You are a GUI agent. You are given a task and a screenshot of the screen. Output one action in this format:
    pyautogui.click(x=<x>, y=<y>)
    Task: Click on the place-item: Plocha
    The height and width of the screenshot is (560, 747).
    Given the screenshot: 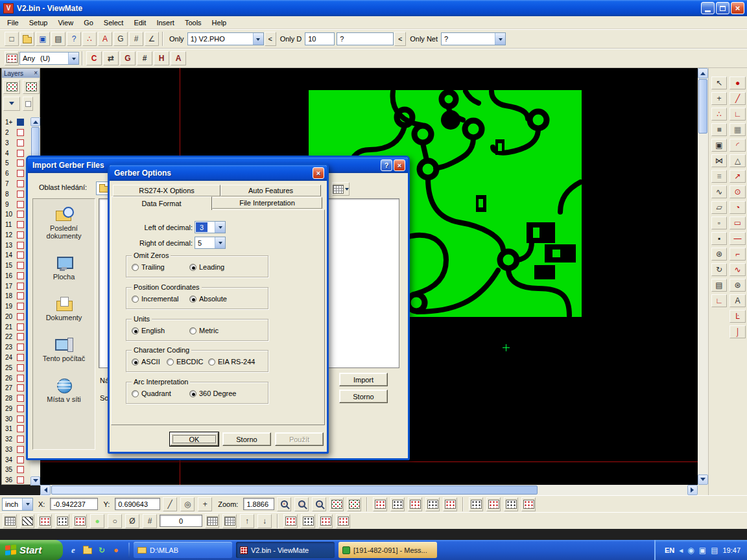 What is the action you would take?
    pyautogui.click(x=64, y=268)
    